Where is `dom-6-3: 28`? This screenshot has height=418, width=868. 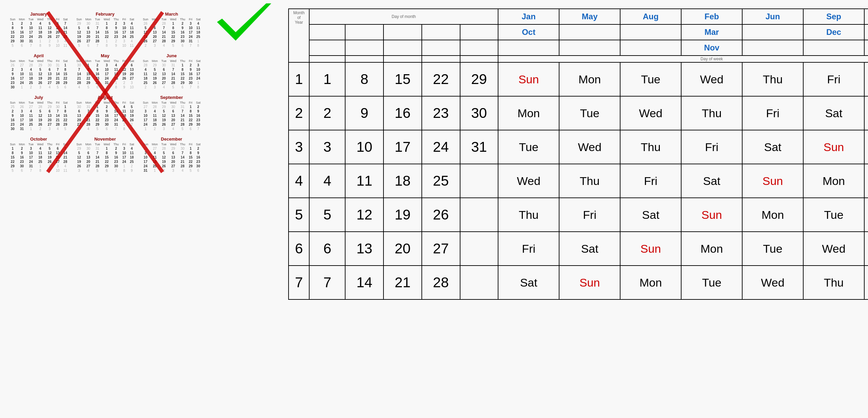
dom-6-3: 28 is located at coordinates (441, 283).